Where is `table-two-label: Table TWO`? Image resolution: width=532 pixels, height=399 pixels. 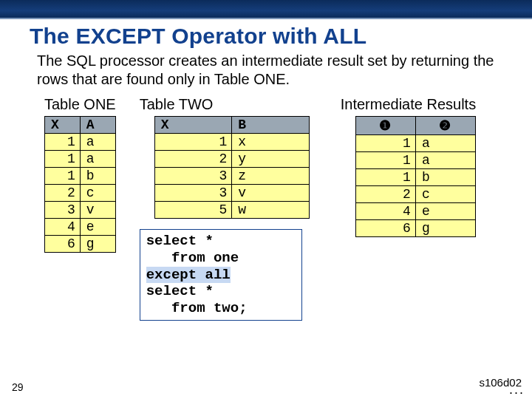
table-two-label: Table TWO is located at coordinates (225, 105).